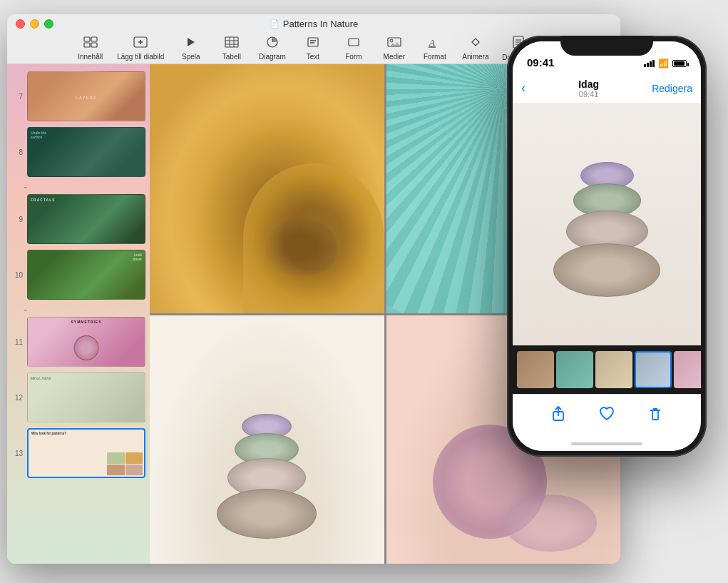 The height and width of the screenshot is (583, 728). I want to click on form-label: Form, so click(354, 57).